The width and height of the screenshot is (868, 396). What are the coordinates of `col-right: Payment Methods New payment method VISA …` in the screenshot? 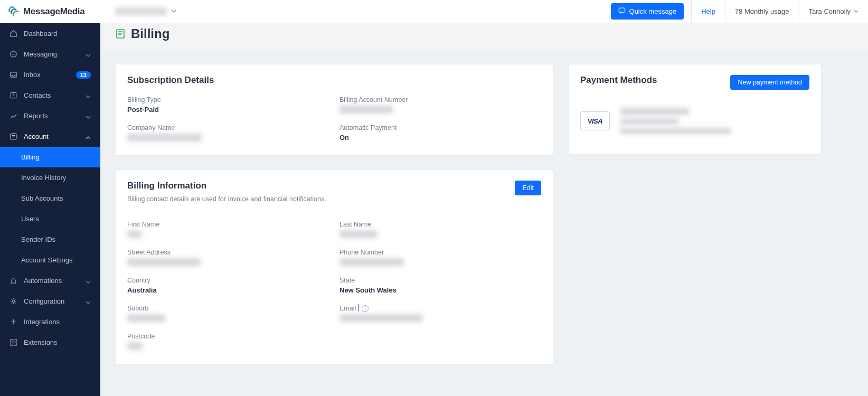 It's located at (695, 116).